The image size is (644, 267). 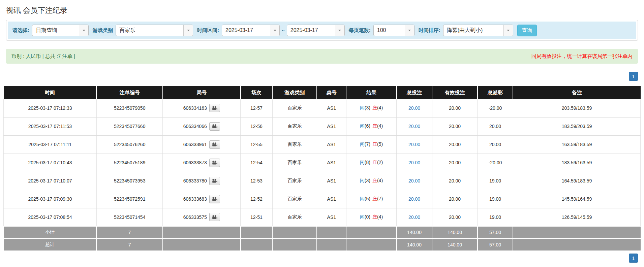 I want to click on game-type-select: 百家乐, so click(x=154, y=30).